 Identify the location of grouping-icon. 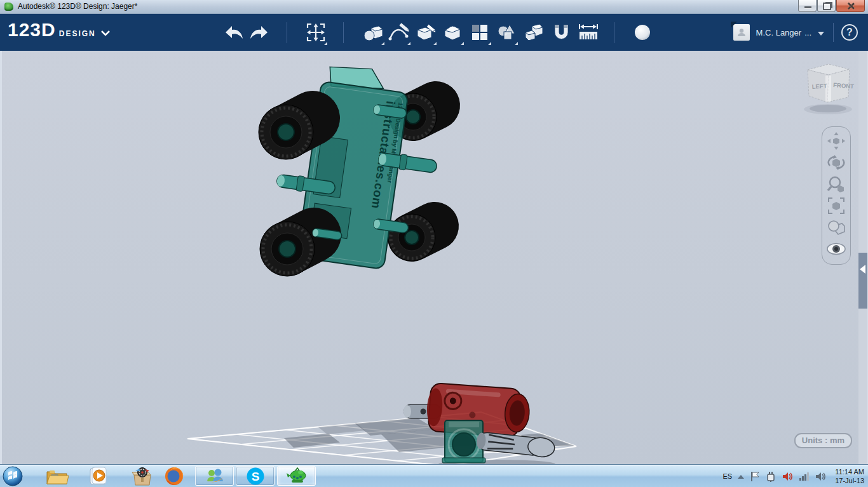
(534, 32).